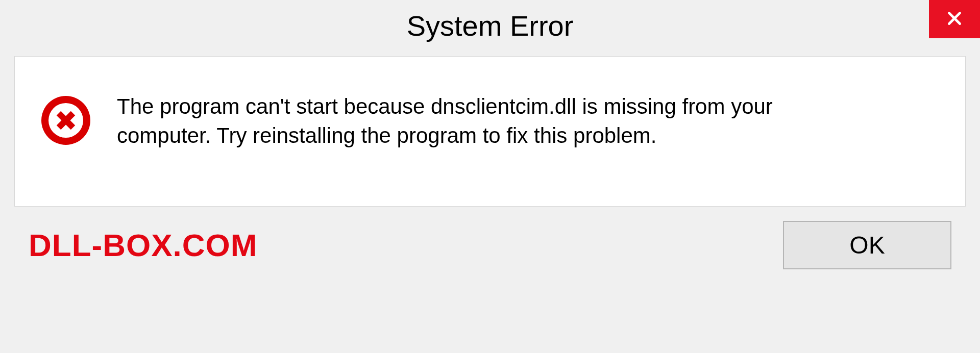 This screenshot has width=980, height=353. Describe the element at coordinates (487, 121) in the screenshot. I see `error-message-text: The program can't start because dnsclien…` at that location.